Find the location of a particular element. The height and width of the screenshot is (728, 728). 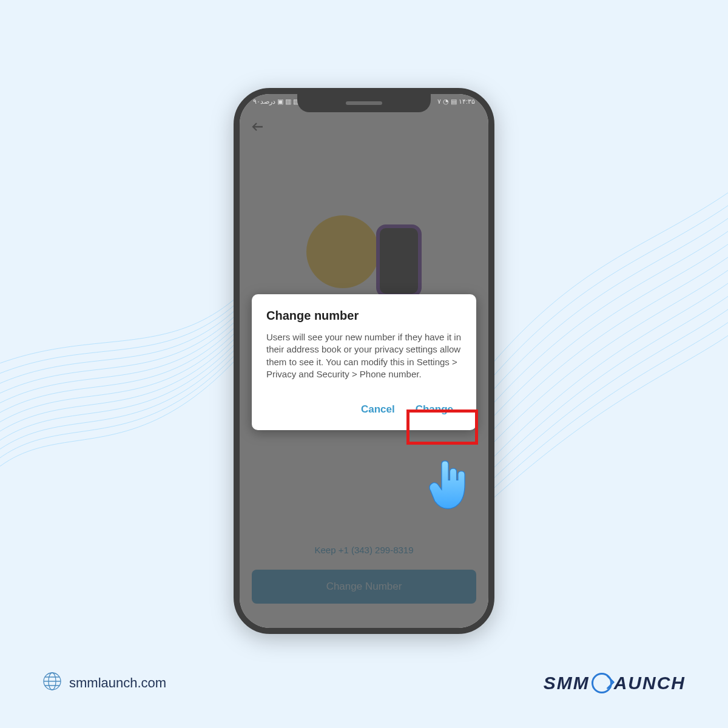

globe-icon is located at coordinates (52, 683).